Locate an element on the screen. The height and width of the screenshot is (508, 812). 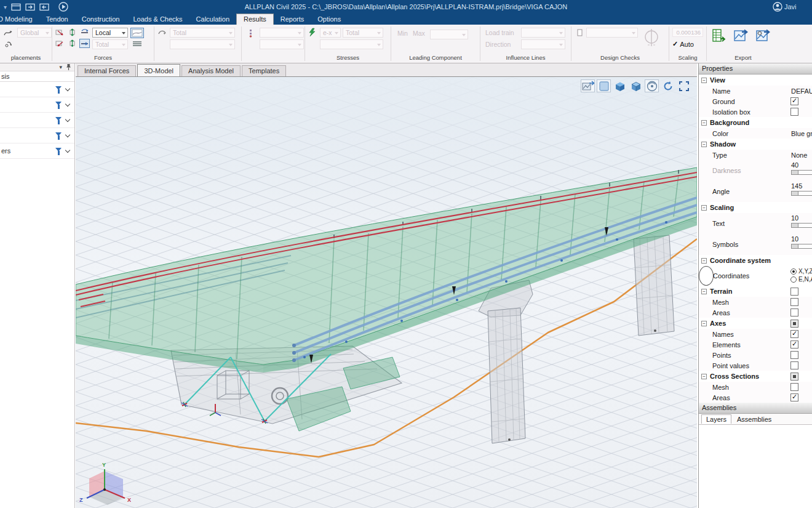
force-vz-icon is located at coordinates (73, 32).